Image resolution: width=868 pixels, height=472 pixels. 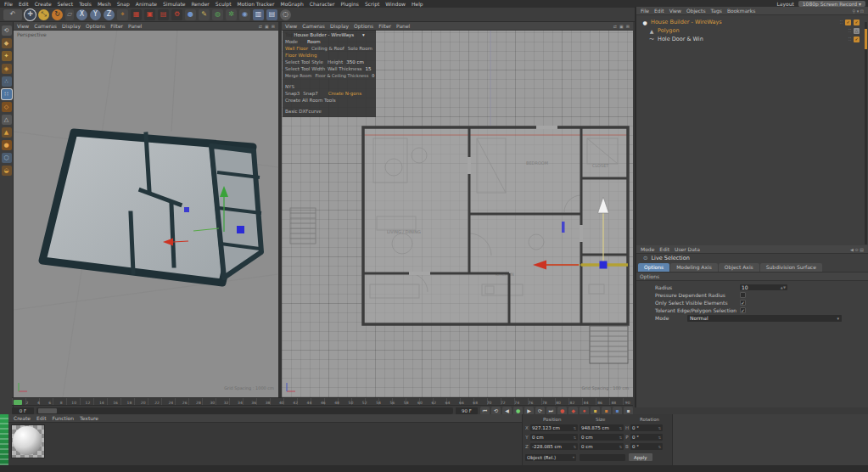 I want to click on om-menu-item: View, so click(x=675, y=10).